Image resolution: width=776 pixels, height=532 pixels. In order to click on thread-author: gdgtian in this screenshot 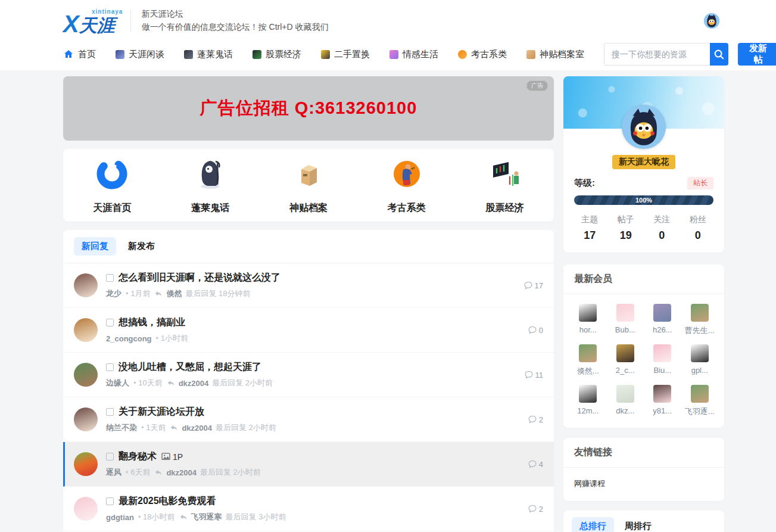, I will do `click(120, 517)`.